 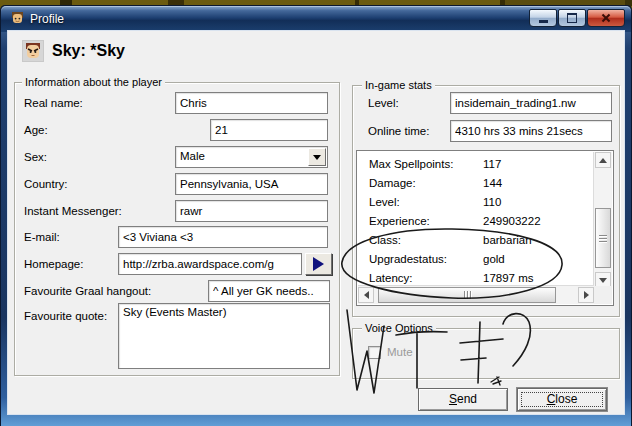 I want to click on stat-row: Latency:17897 ms, so click(x=476, y=277).